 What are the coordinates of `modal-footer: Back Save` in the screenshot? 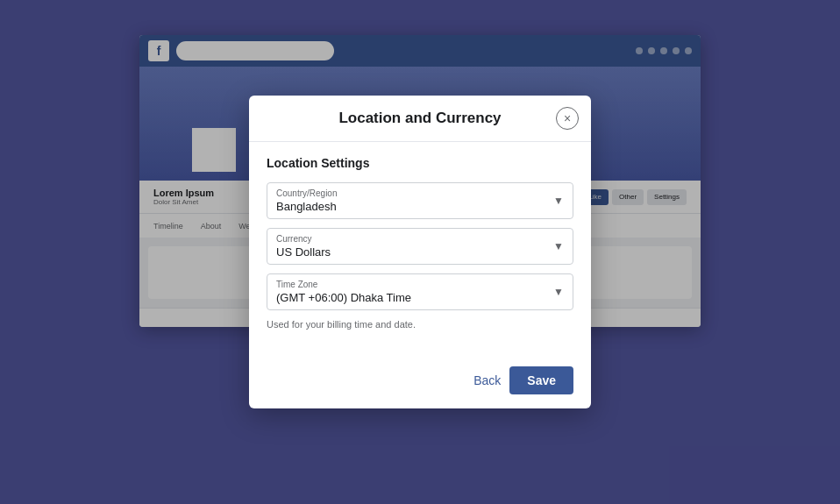 It's located at (420, 383).